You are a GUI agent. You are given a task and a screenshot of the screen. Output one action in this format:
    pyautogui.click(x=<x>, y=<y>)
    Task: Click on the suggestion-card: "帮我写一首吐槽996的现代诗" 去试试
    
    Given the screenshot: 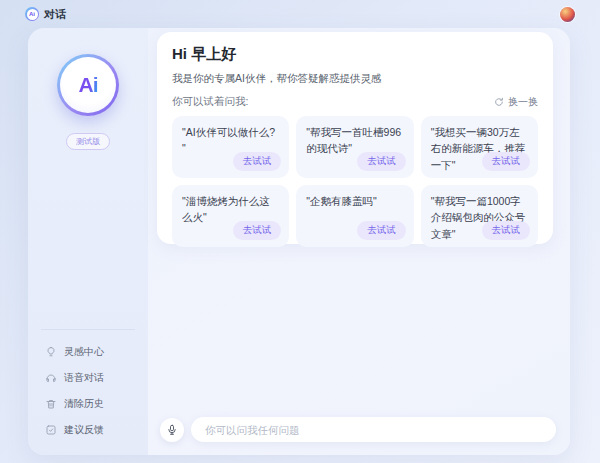 What is the action you would take?
    pyautogui.click(x=354, y=147)
    